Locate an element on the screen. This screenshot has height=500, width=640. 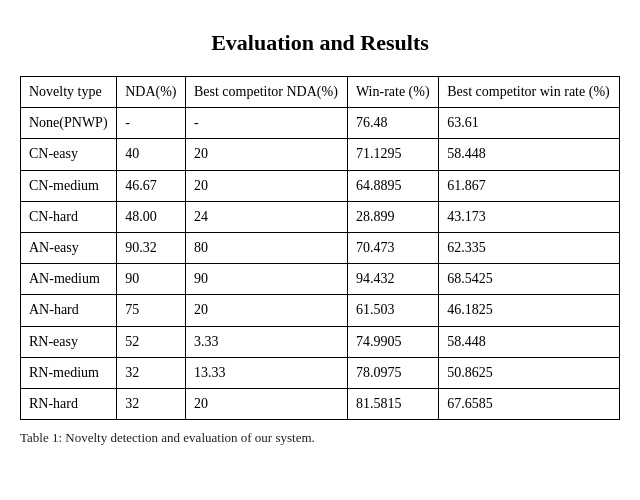
cell-8-0: RN-medium is located at coordinates (69, 372).